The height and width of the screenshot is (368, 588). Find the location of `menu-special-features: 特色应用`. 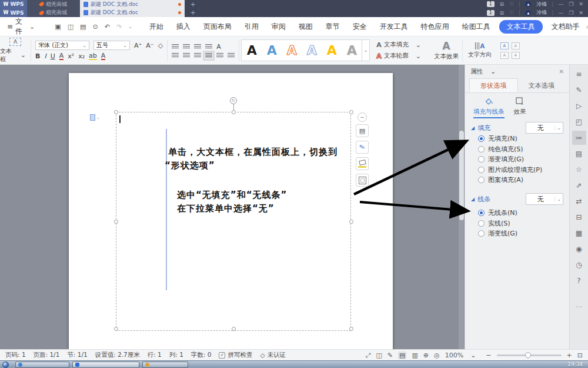

menu-special-features: 特色应用 is located at coordinates (435, 27).